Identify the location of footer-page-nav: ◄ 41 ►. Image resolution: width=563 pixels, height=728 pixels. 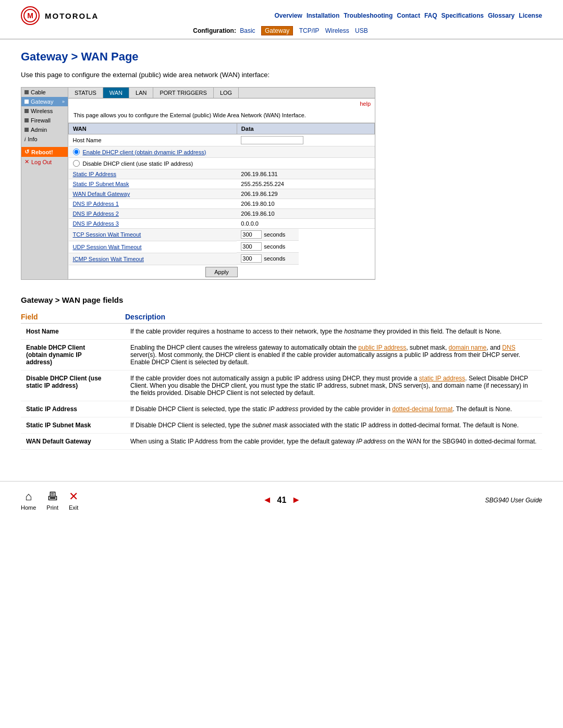
(282, 500).